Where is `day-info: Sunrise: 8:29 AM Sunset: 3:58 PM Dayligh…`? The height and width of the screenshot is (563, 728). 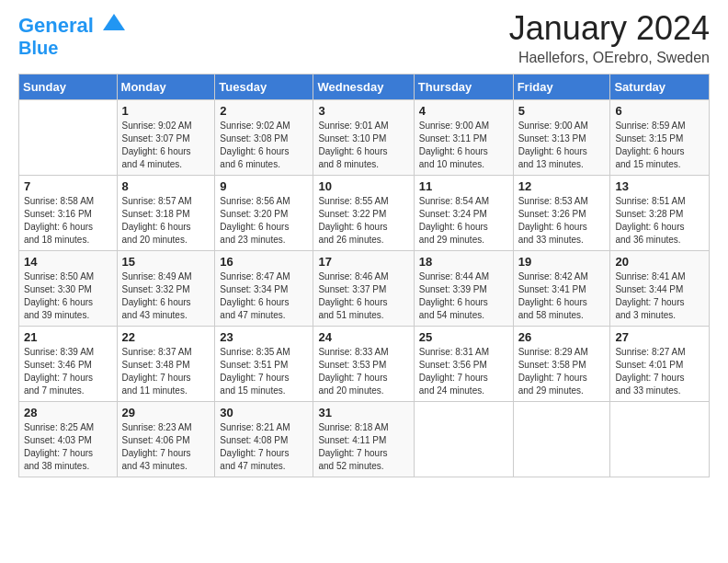 day-info: Sunrise: 8:29 AM Sunset: 3:58 PM Dayligh… is located at coordinates (563, 372).